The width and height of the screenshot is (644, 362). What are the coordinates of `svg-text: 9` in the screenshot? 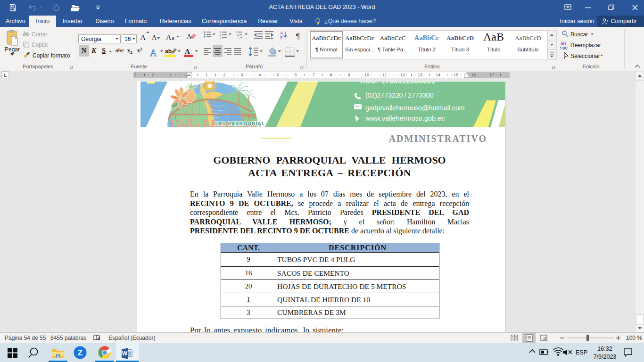 It's located at (349, 75).